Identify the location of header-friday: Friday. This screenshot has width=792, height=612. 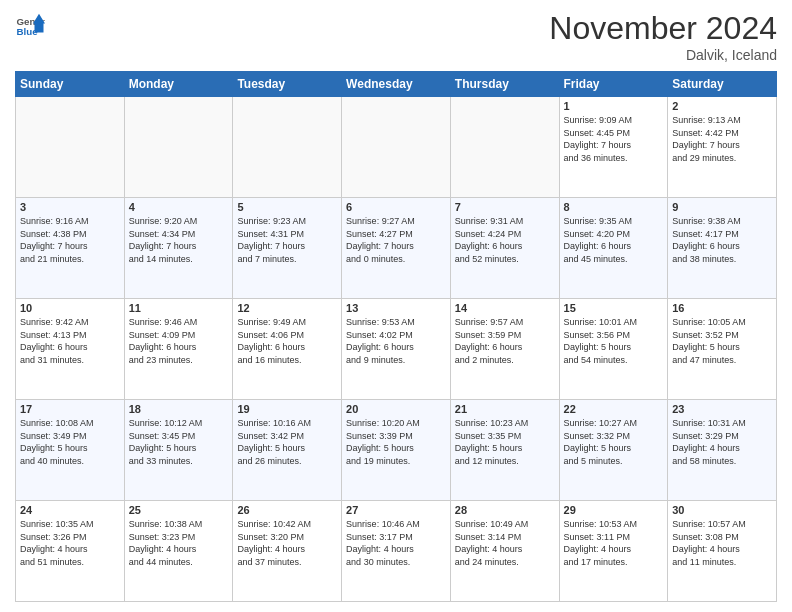
(614, 84).